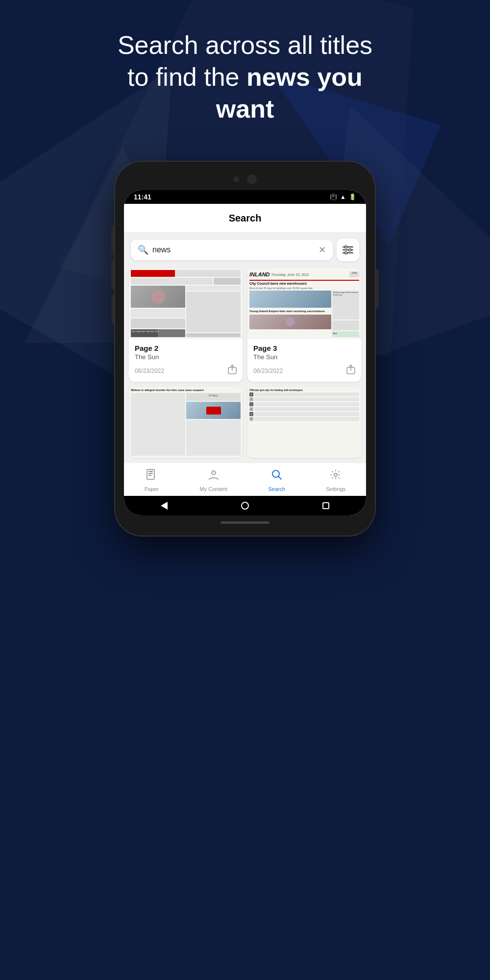 Image resolution: width=490 pixels, height=980 pixels. I want to click on text-heavy-page: Widow in alleged murder-for-hire case su…, so click(186, 422).